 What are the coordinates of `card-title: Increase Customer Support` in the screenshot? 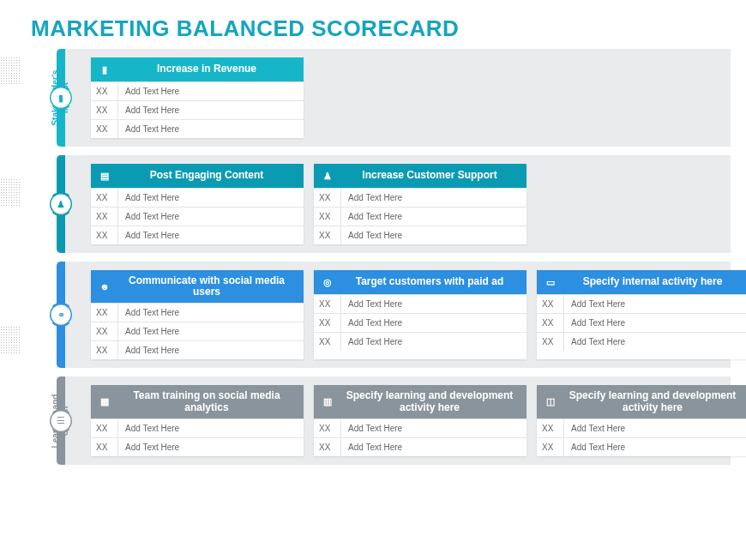 It's located at (430, 175).